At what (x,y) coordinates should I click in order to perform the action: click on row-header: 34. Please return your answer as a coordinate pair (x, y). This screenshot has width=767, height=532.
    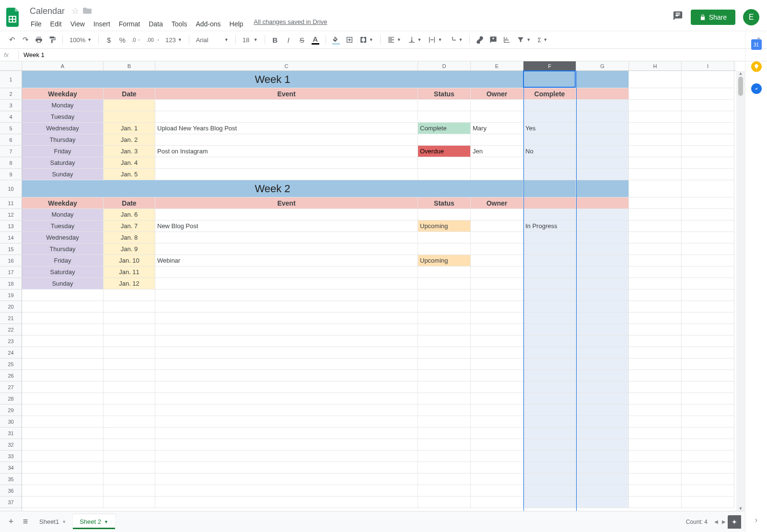
    Looking at the image, I should click on (11, 468).